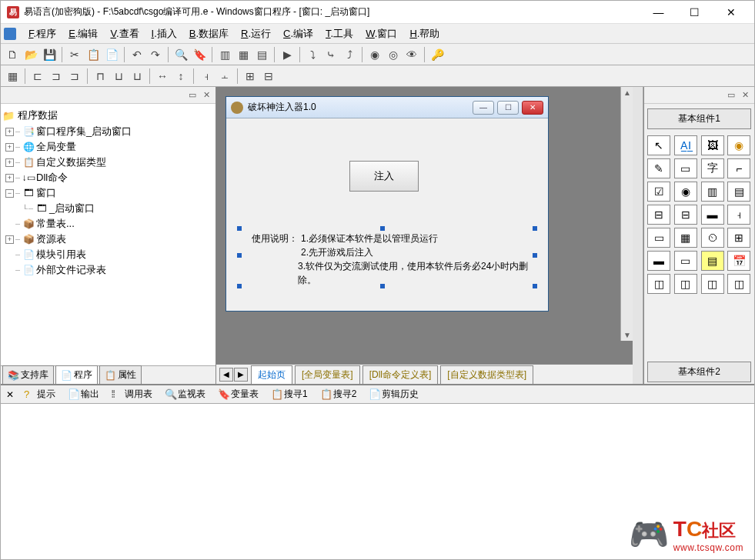 This screenshot has height=560, width=755. Describe the element at coordinates (393, 55) in the screenshot. I see `breakpoints-icon: ◎` at that location.